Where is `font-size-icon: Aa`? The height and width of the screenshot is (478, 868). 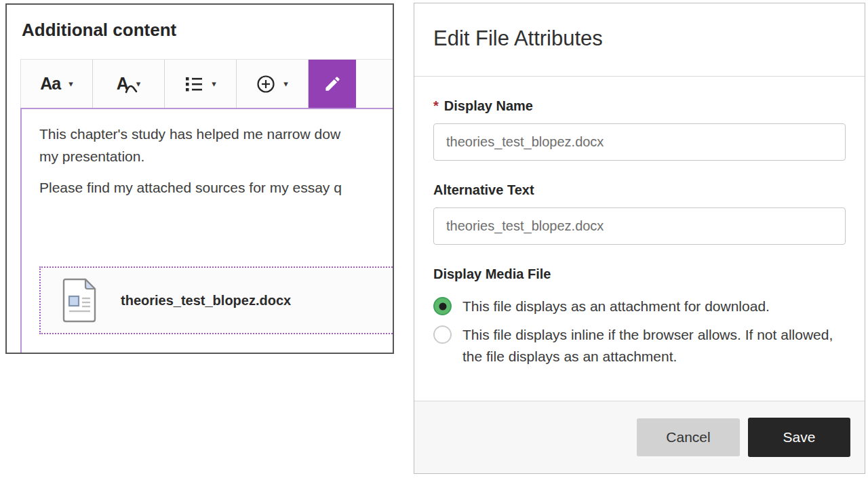 font-size-icon: Aa is located at coordinates (50, 84).